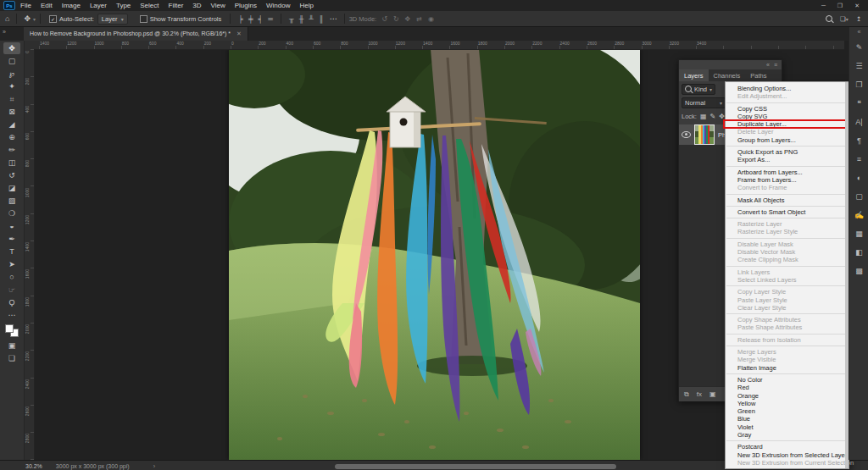  What do you see at coordinates (860, 159) in the screenshot?
I see `properties-panel-icon: ≡` at bounding box center [860, 159].